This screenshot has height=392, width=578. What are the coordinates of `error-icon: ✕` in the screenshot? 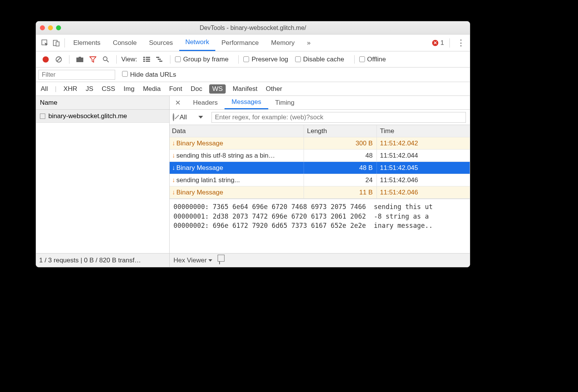 It's located at (435, 43).